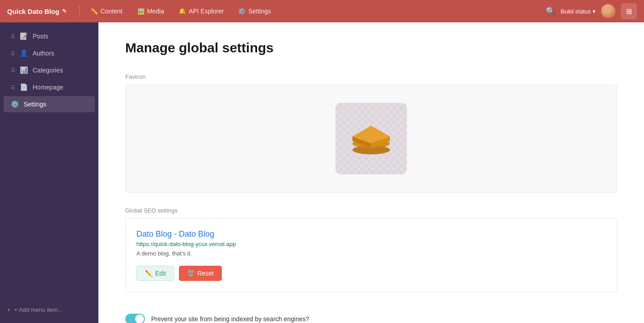 The width and height of the screenshot is (644, 323). I want to click on homepage-icon: 📄, so click(24, 87).